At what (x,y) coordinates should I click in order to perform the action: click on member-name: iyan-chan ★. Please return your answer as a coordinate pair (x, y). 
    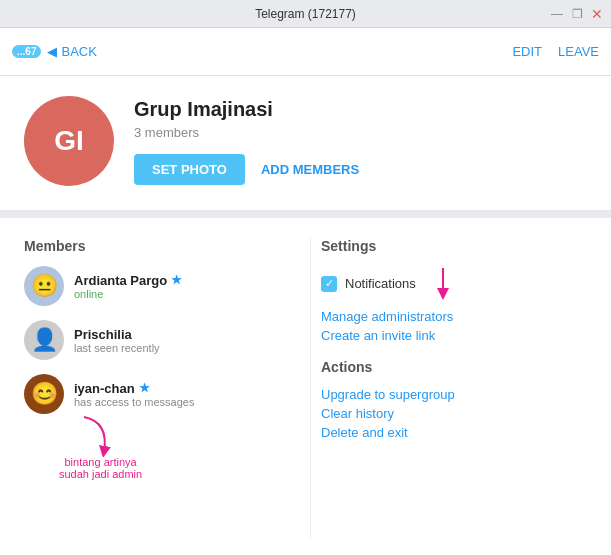
    Looking at the image, I should click on (134, 388).